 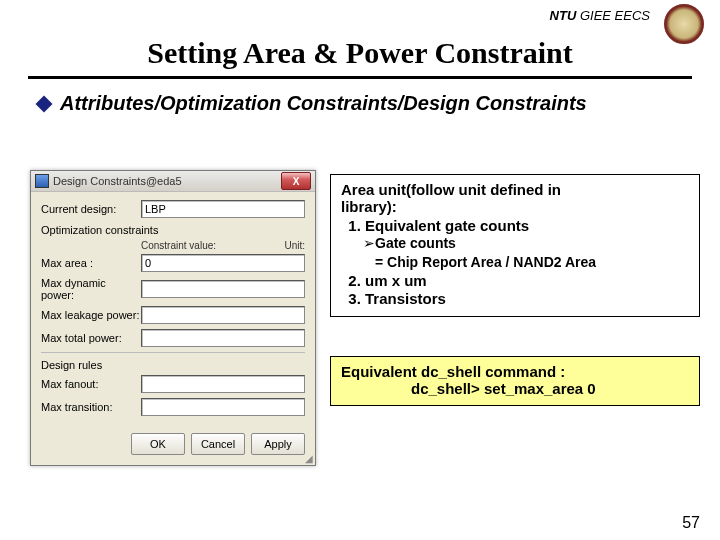 What do you see at coordinates (173, 352) in the screenshot?
I see `separator` at bounding box center [173, 352].